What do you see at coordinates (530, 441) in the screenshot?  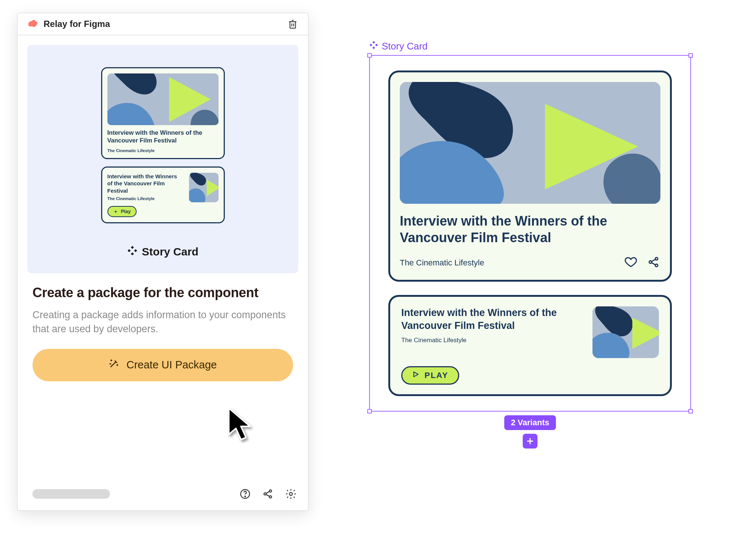 I see `add-variant-button` at bounding box center [530, 441].